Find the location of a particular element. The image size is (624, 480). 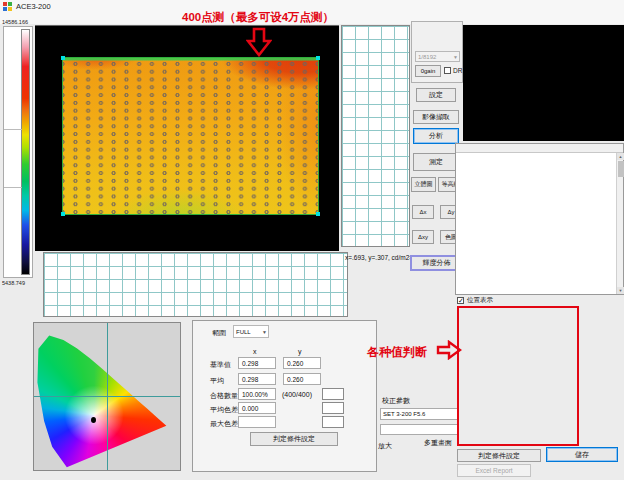

range-condition-button: 判定條件設定 is located at coordinates (294, 439).